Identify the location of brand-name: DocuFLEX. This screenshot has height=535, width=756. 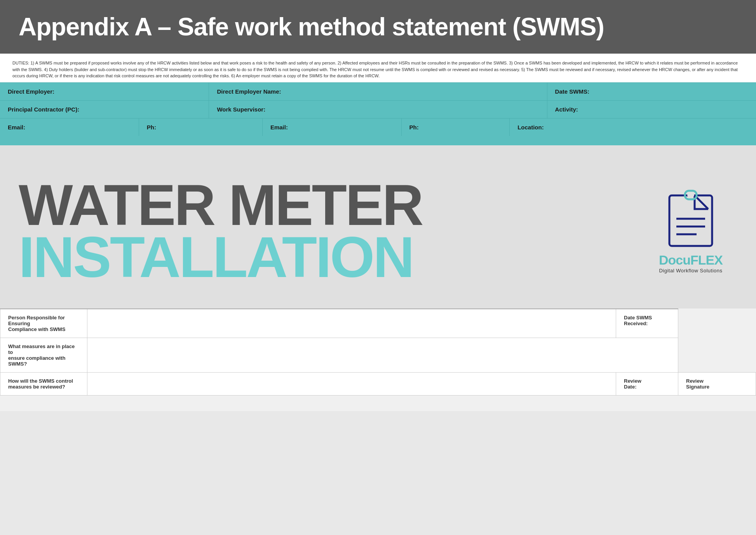
(691, 260).